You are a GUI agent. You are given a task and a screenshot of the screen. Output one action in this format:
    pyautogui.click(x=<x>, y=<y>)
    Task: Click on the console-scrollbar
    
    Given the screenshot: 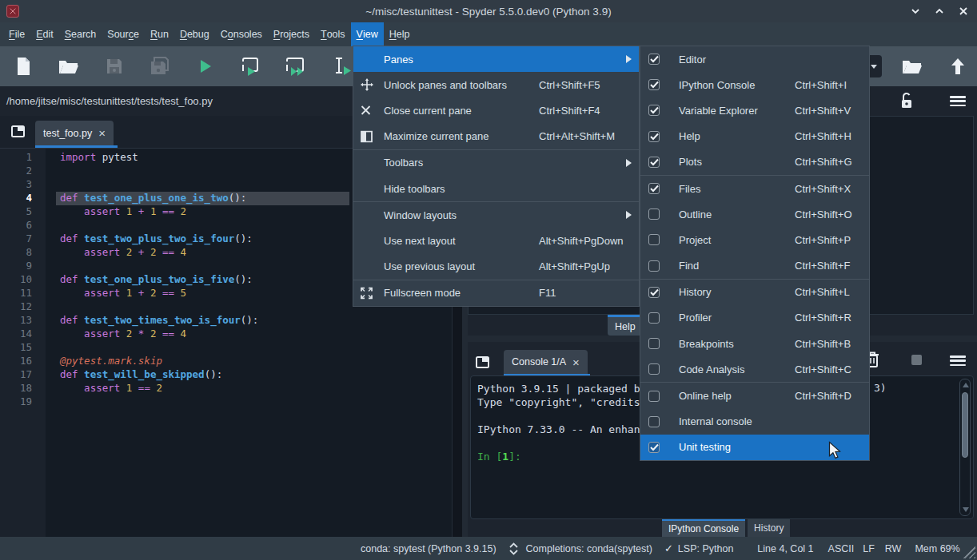 What is the action you would take?
    pyautogui.click(x=965, y=447)
    